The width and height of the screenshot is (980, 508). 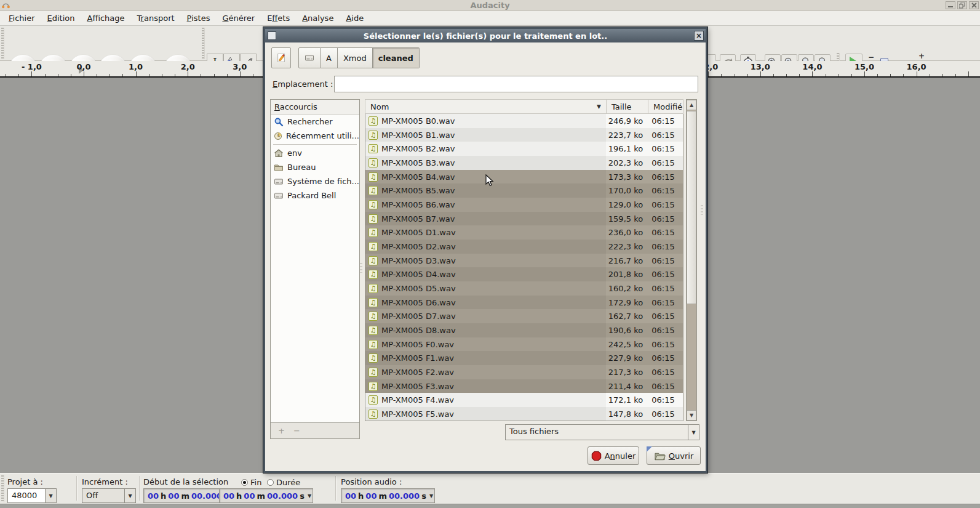 What do you see at coordinates (356, 58) in the screenshot?
I see `breadcrumb-xmod: Xmod` at bounding box center [356, 58].